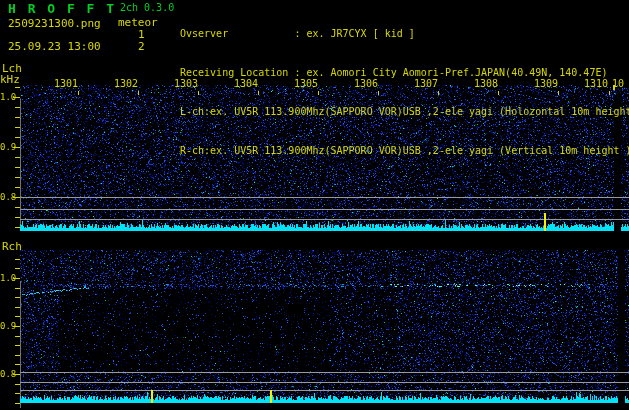  I want to click on observer-line: Ovserver : ex. JR7CYX [ kid ], so click(404, 34).